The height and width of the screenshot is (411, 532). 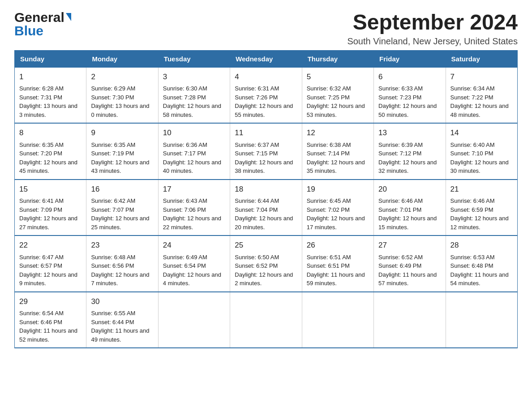 What do you see at coordinates (338, 102) in the screenshot?
I see `day-info: Sunrise: 6:32 AMSunset: 7:25 PMDaylight:…` at bounding box center [338, 102].